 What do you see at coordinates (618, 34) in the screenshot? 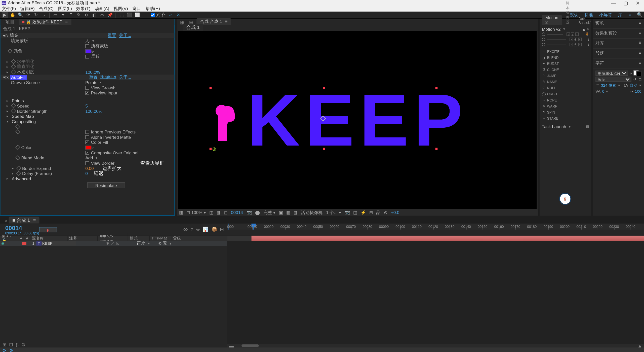
I see `section-effects-presets: 效果和预设≡` at bounding box center [618, 34].